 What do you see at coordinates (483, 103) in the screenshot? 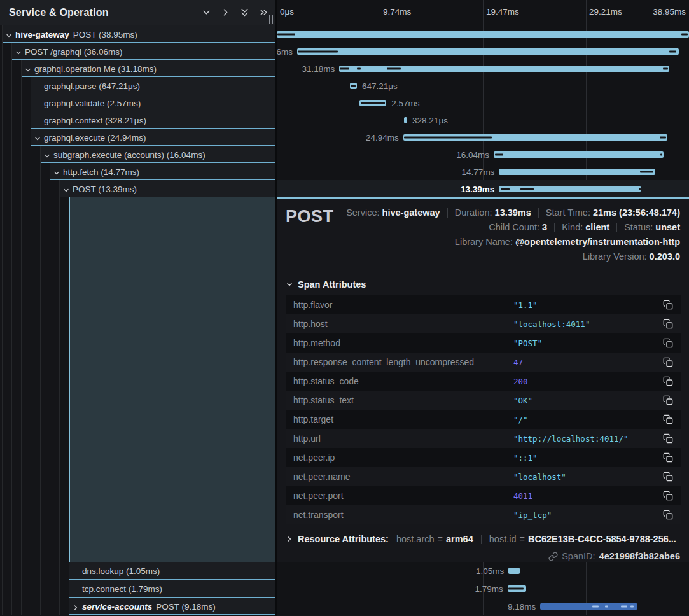
I see `waterfall-row: 2.57ms` at bounding box center [483, 103].